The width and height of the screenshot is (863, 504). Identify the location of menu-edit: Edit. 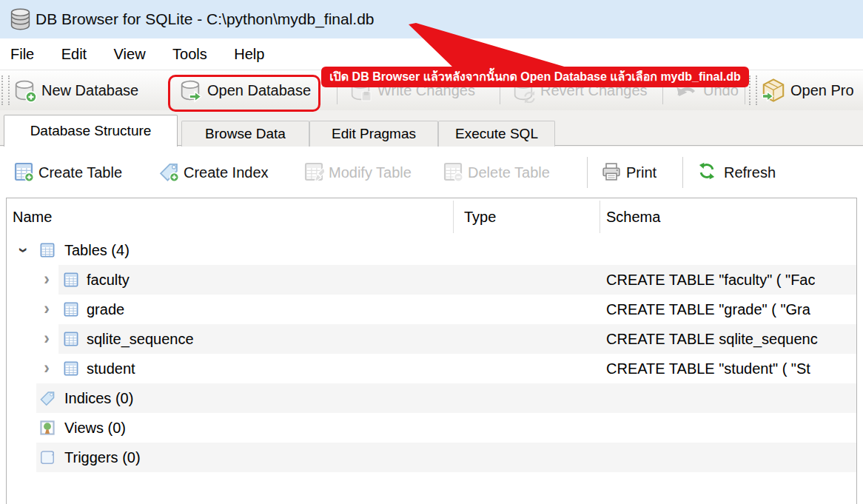
(74, 54).